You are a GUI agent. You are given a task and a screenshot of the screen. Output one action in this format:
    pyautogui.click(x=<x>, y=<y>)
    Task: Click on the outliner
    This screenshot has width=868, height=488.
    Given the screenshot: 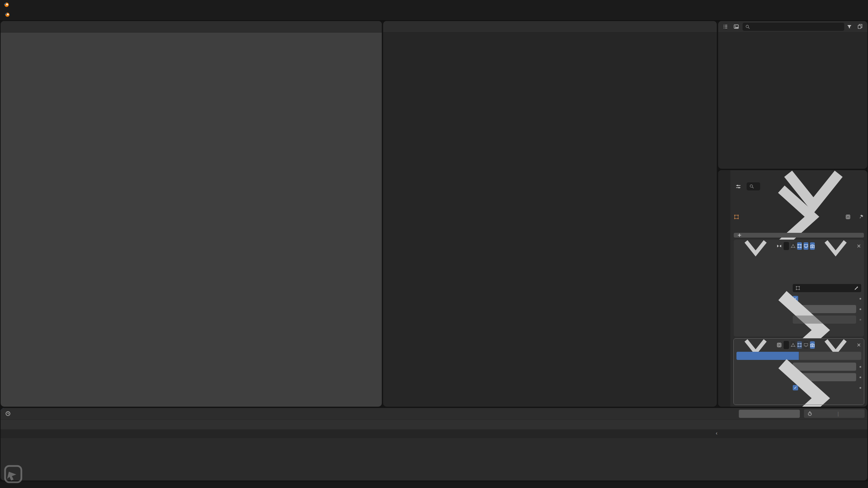 What is the action you would take?
    pyautogui.click(x=793, y=95)
    